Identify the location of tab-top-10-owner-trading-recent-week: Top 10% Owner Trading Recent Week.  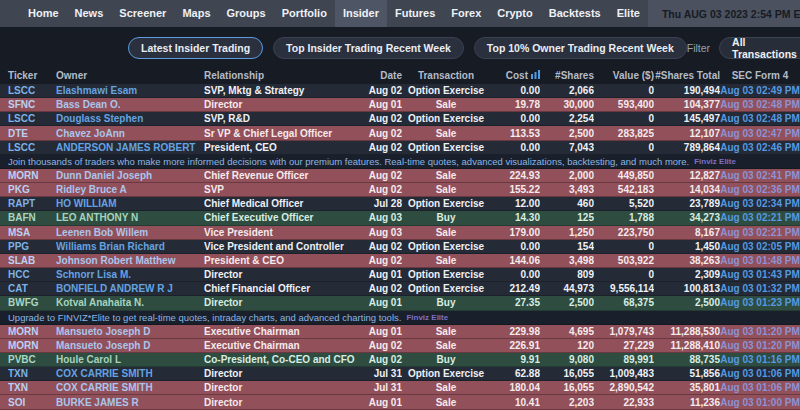
(580, 48).